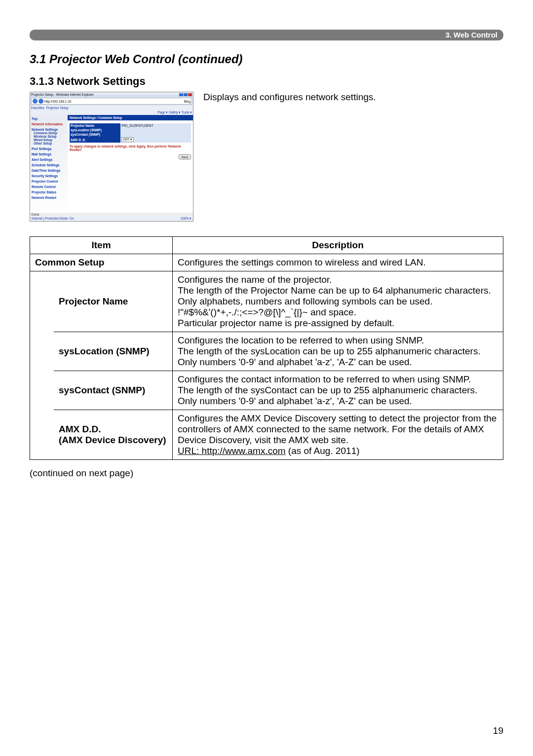  Describe the element at coordinates (112, 113) in the screenshot. I see `ie-toolbar: Page ▾ Safety ▾ Tools ▾` at that location.